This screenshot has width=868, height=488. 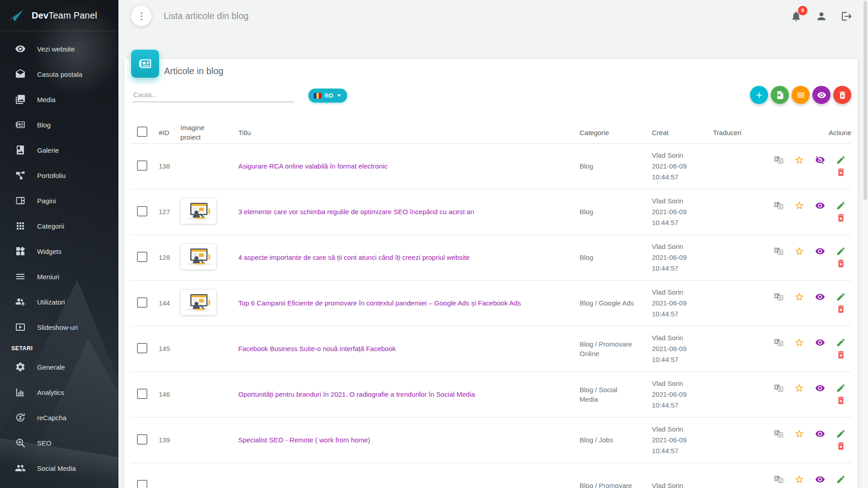 I want to click on sidebar-item-label: Utilizatori, so click(x=51, y=302).